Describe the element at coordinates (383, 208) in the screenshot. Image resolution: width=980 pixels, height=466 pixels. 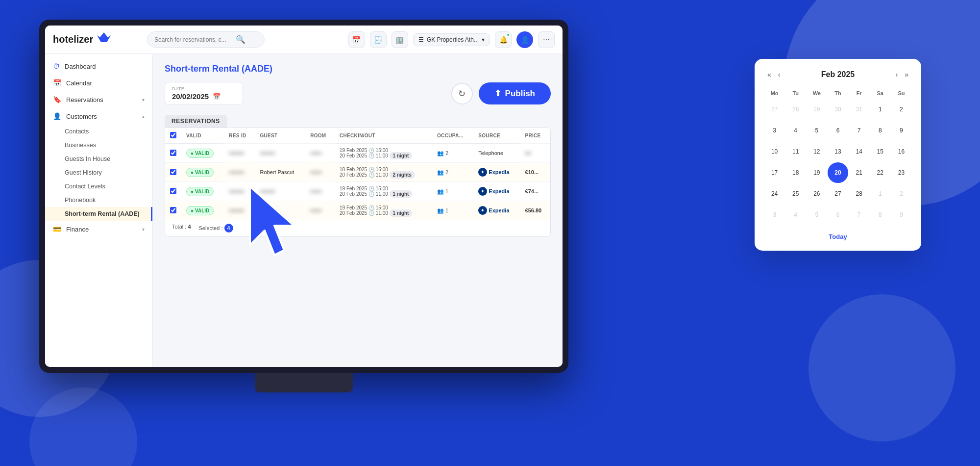
I see `checkin-row: 19 Feb 2025 🕒 15:00` at that location.